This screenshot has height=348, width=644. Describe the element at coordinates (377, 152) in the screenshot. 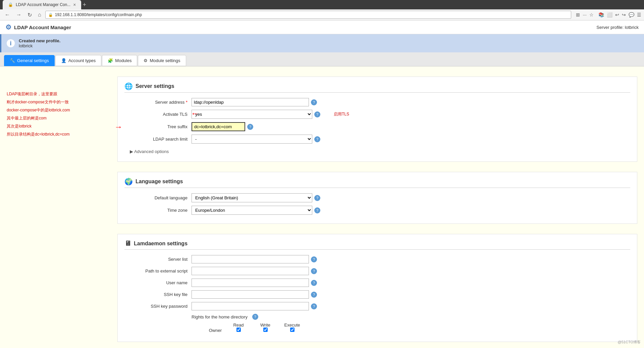

I see `advanced-options-toggle: Advanced options` at that location.